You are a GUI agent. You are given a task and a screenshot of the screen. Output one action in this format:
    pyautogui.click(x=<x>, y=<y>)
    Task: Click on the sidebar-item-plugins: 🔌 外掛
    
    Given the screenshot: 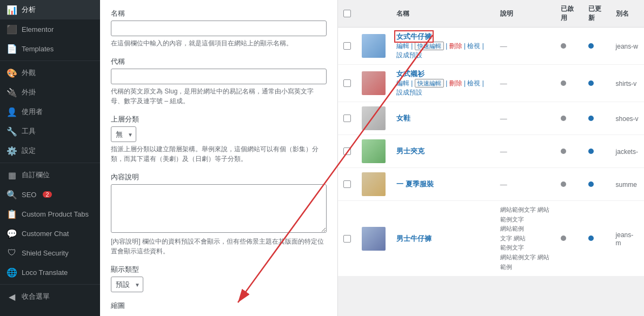 What is the action you would take?
    pyautogui.click(x=50, y=92)
    